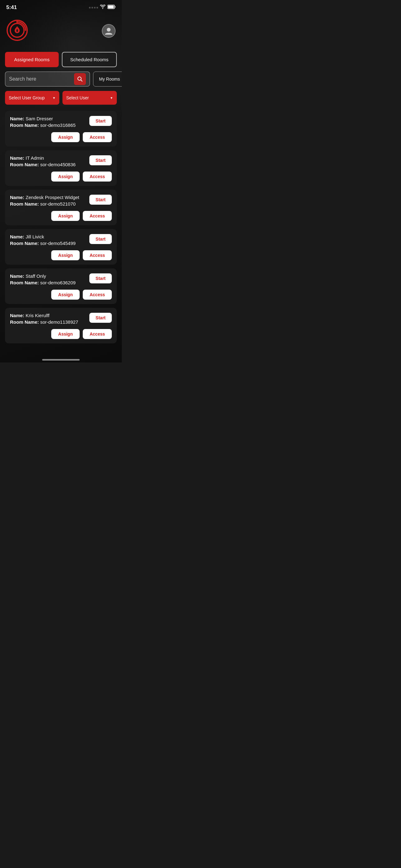  I want to click on room-value-5: sor-demo1138927, so click(59, 322).